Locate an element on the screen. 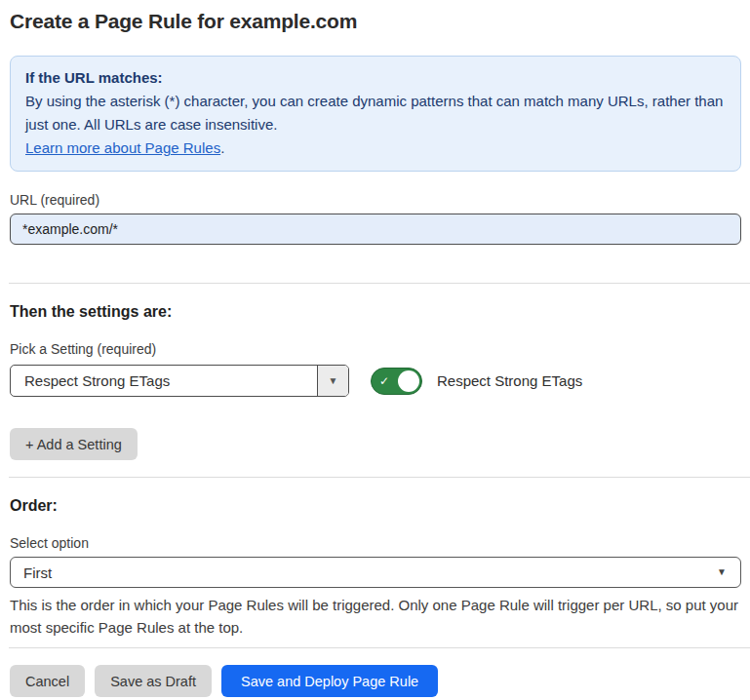 The image size is (750, 700). link-suffix: . is located at coordinates (222, 148).